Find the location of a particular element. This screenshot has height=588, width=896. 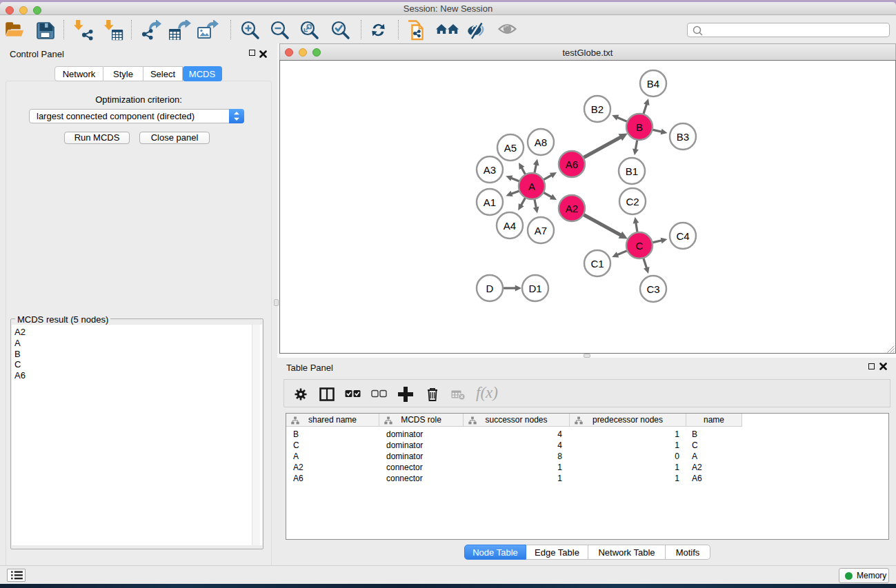

svg-text: A1 is located at coordinates (490, 203).